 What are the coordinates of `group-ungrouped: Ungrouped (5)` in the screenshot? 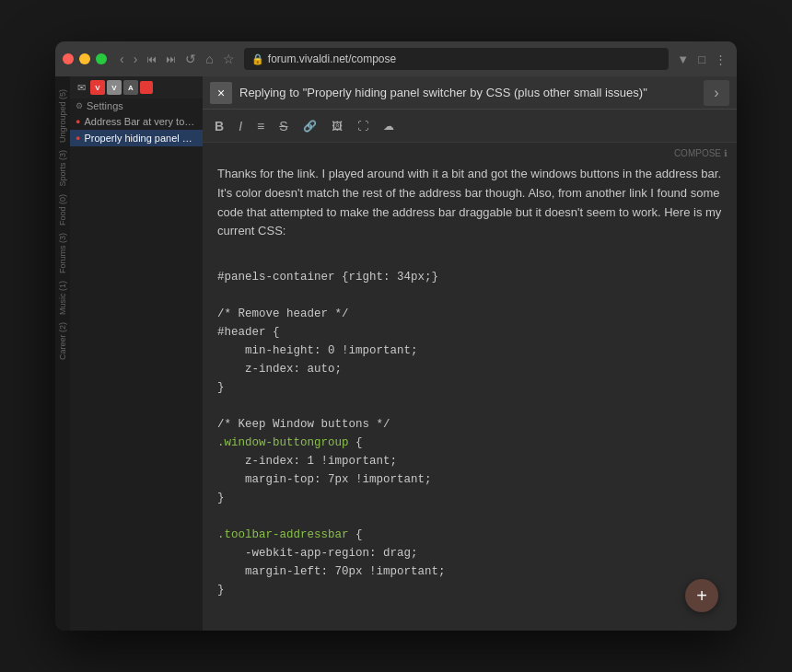 It's located at (63, 116).